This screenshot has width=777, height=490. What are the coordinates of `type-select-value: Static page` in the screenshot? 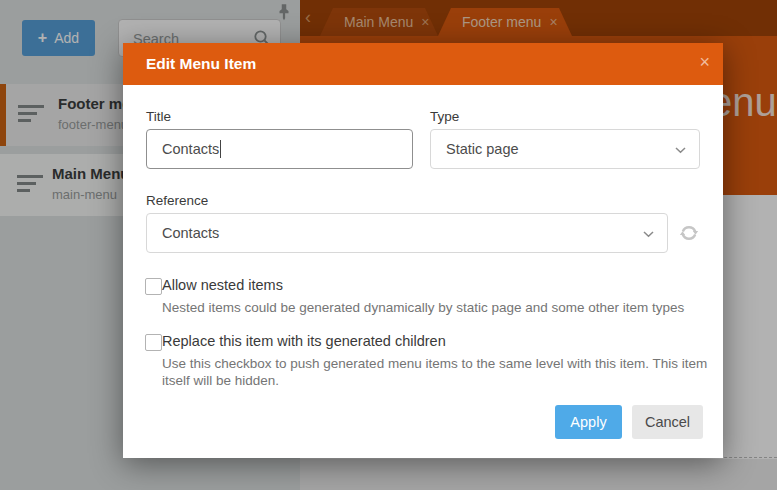 It's located at (482, 149).